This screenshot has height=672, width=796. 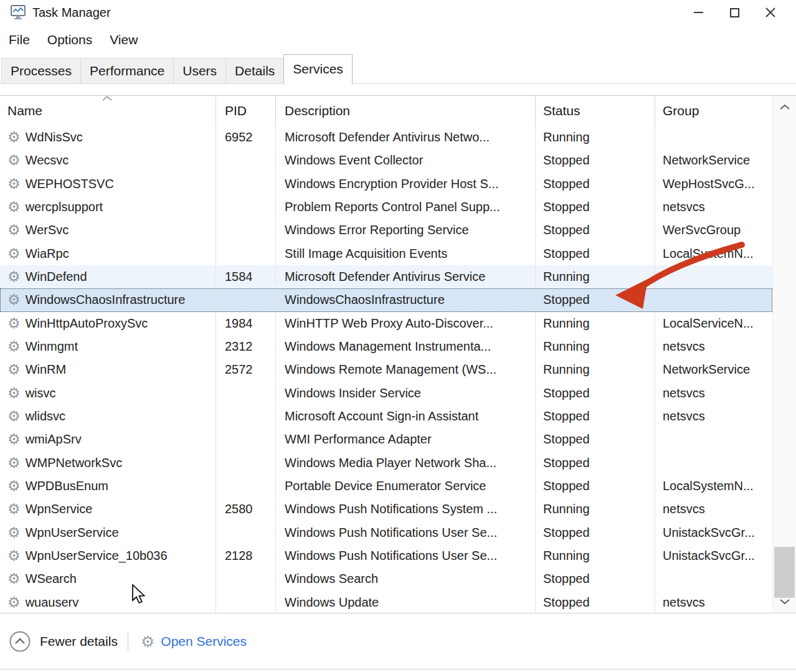 What do you see at coordinates (699, 12) in the screenshot?
I see `minimize-icon` at bounding box center [699, 12].